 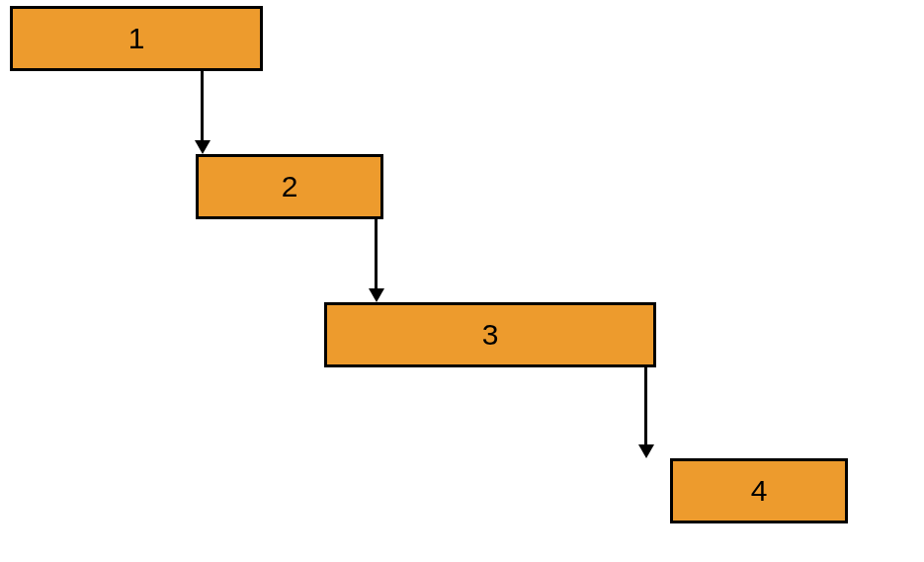 What do you see at coordinates (290, 187) in the screenshot?
I see `node-2: 2` at bounding box center [290, 187].